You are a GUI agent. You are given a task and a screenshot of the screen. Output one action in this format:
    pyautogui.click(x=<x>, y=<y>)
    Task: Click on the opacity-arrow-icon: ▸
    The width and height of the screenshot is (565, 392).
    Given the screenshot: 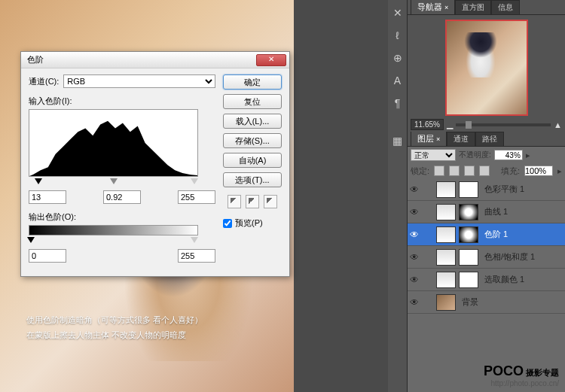 What is the action you would take?
    pyautogui.click(x=528, y=155)
    